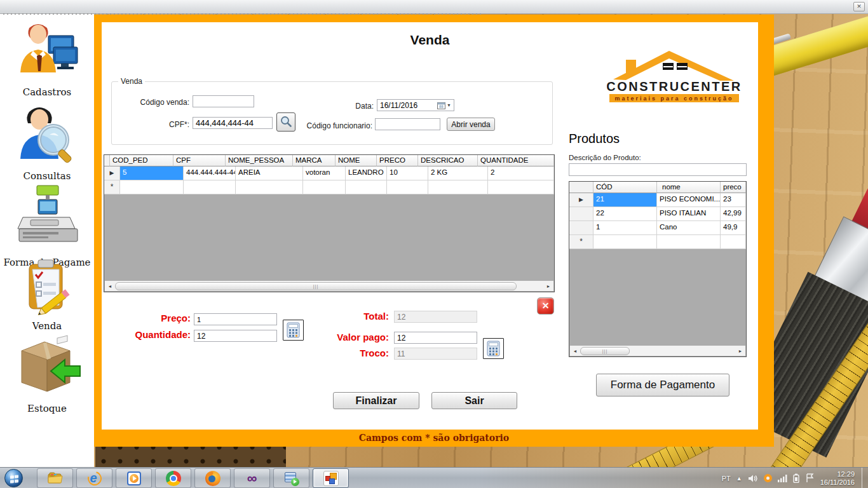 The height and width of the screenshot is (488, 868). What do you see at coordinates (55, 478) in the screenshot?
I see `explorer-taskbar-button` at bounding box center [55, 478].